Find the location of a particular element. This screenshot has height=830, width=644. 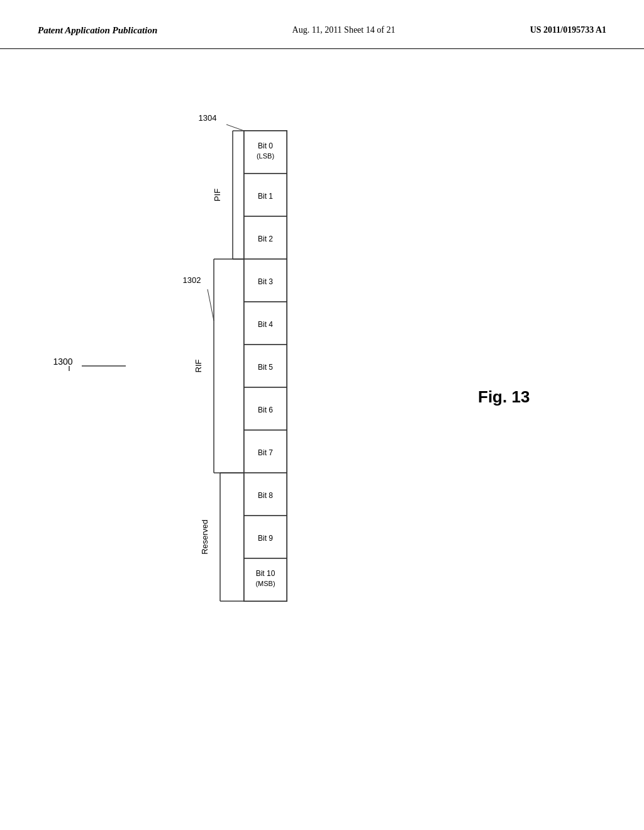

sheet-info: Aug. 11, 2011 Sheet 14 of 21 is located at coordinates (344, 30).